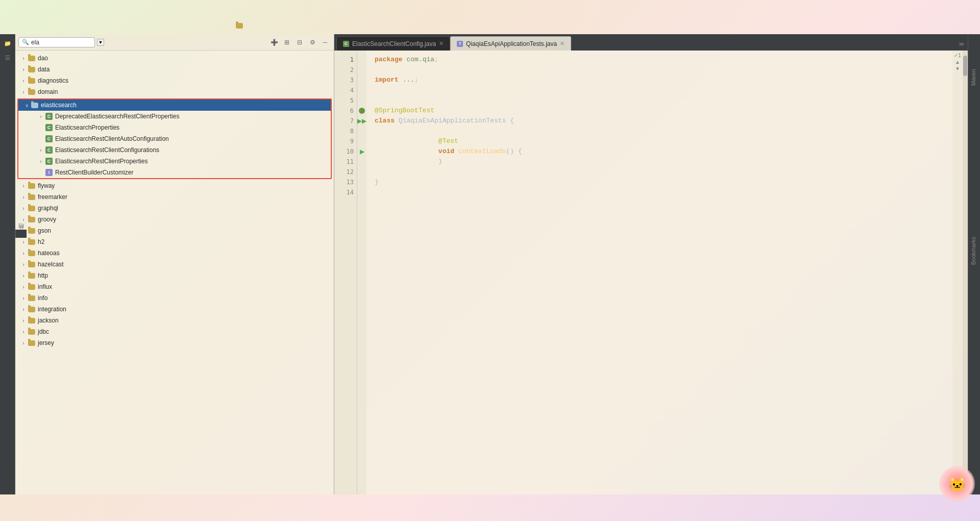  What do you see at coordinates (175, 150) in the screenshot?
I see `tree-item-es-configs: › C ElasticsearchRestClientConfiguration…` at bounding box center [175, 150].